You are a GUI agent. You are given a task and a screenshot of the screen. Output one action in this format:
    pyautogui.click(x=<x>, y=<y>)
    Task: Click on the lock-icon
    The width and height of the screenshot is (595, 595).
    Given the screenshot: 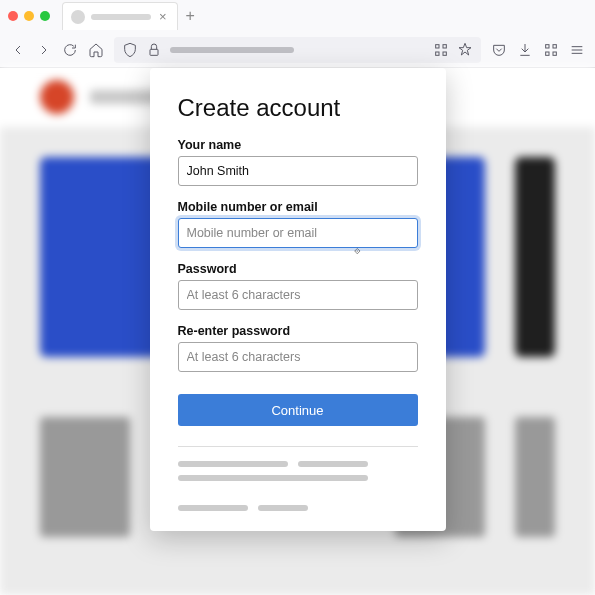 What is the action you would take?
    pyautogui.click(x=154, y=50)
    